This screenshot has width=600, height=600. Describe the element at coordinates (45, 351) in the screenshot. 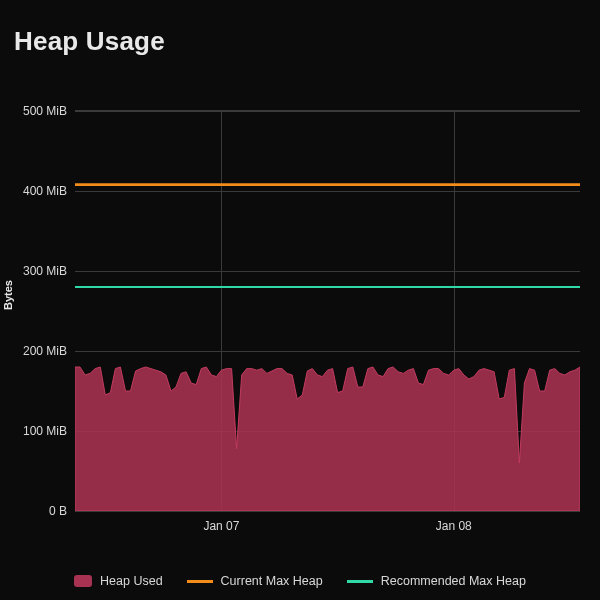

I see `y-tick-label: 200 MiB` at that location.